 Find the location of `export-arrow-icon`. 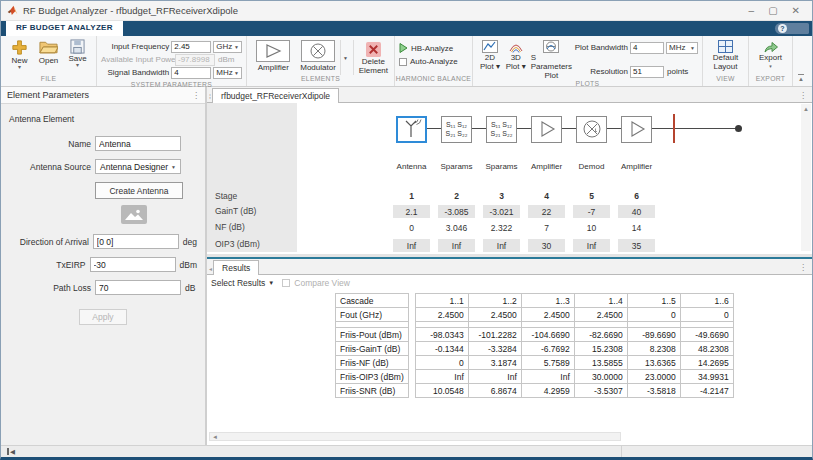

export-arrow-icon is located at coordinates (771, 46).